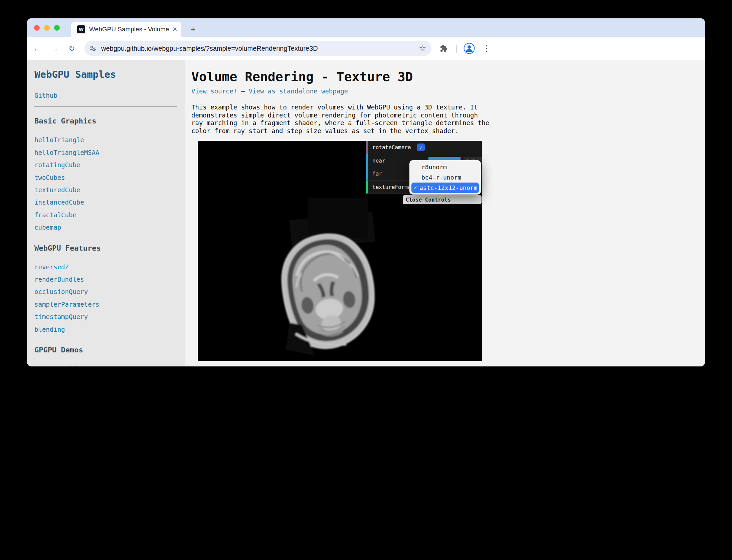 The height and width of the screenshot is (560, 732). What do you see at coordinates (106, 153) in the screenshot?
I see `sidebar-item-helloTriangleMSAA: helloTriangleMSAA` at bounding box center [106, 153].